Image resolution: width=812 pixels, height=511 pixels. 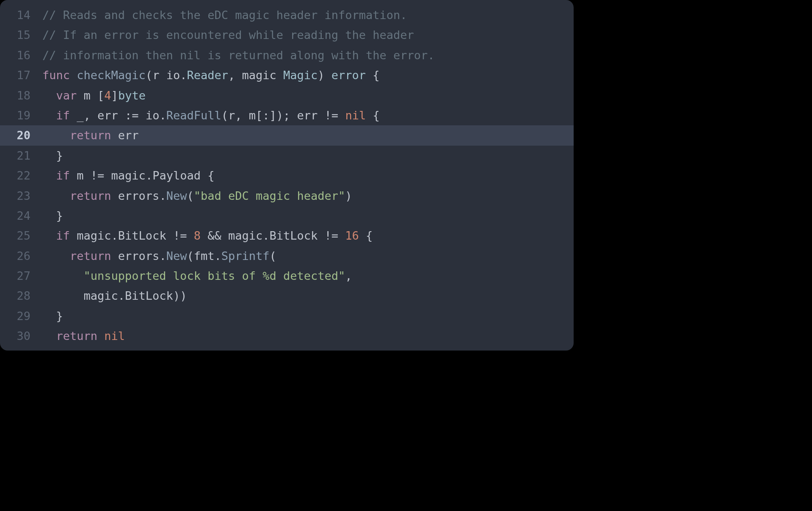 What do you see at coordinates (287, 235) in the screenshot?
I see `code-line: 25 if magic.BitLock != 8 && magic.BitLoc…` at bounding box center [287, 235].